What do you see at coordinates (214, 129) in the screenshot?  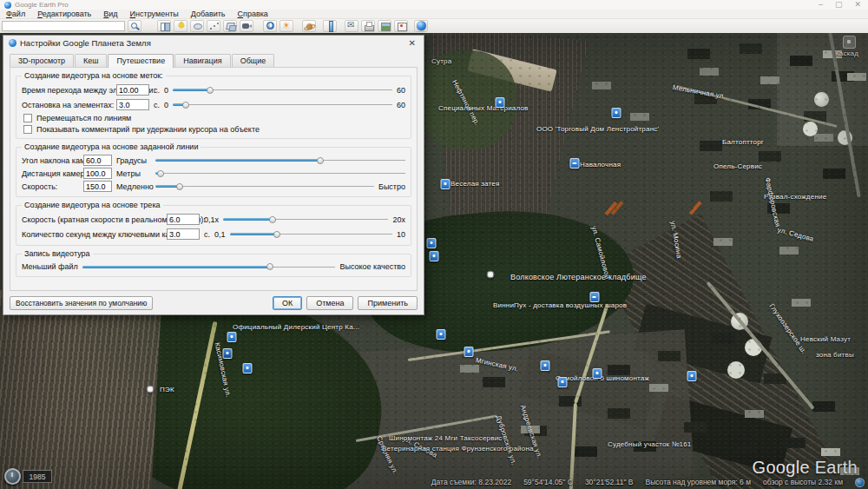 I see `checkbox-row: Показывать комментарий при удержании кур…` at bounding box center [214, 129].